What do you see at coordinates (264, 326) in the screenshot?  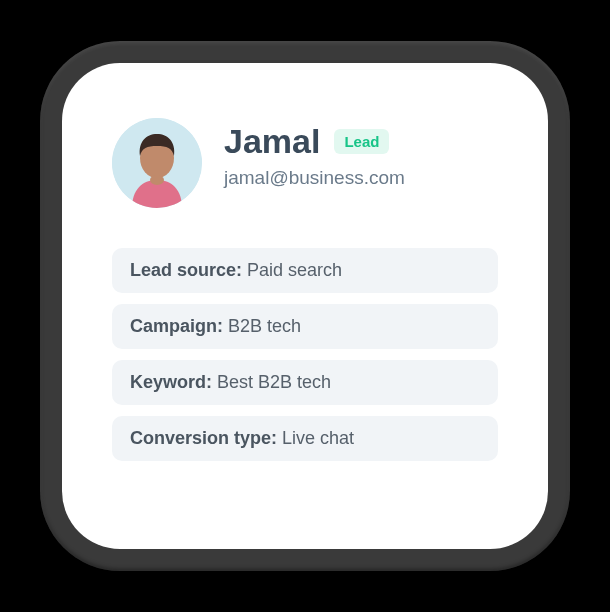 I see `detail-value: B2B tech` at bounding box center [264, 326].